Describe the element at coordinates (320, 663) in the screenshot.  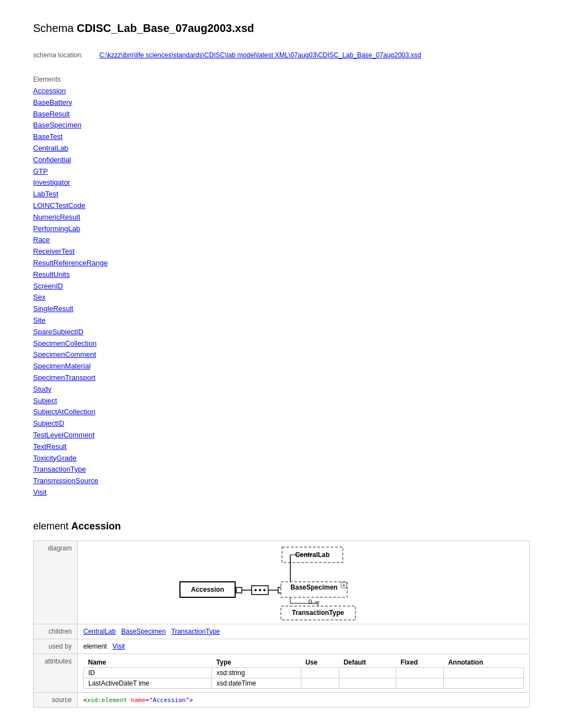
I see `attr-col-use: Use` at that location.